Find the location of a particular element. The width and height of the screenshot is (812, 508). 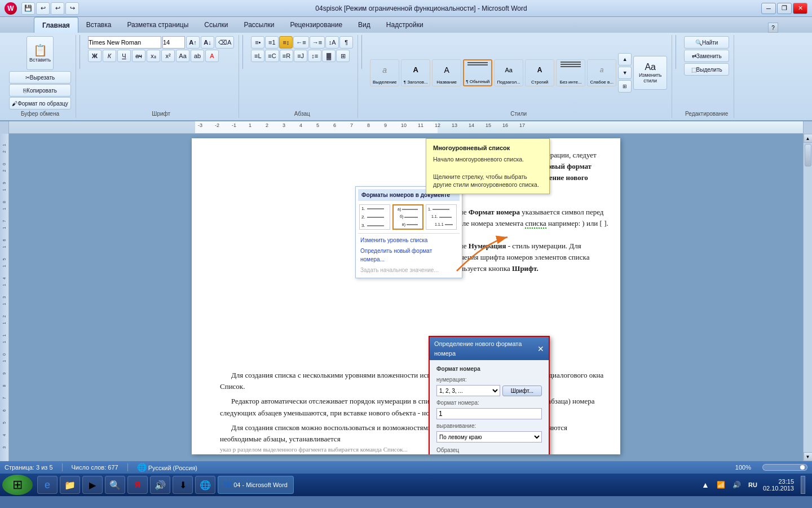

dropdown-item-2: а) б) в) is located at coordinates (408, 217).